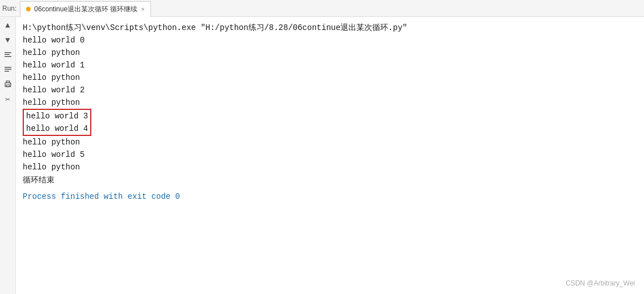 This screenshot has width=644, height=294. Describe the element at coordinates (57, 122) in the screenshot. I see `highlight-box: hello world 3 hello world 4` at that location.